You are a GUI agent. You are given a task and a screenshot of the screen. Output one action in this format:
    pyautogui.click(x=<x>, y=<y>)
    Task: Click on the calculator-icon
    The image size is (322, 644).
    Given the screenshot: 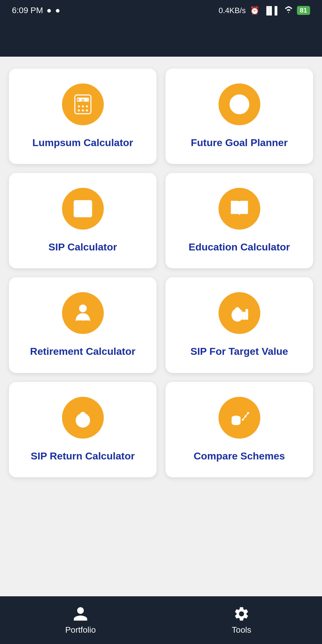 What is the action you would take?
    pyautogui.click(x=83, y=104)
    